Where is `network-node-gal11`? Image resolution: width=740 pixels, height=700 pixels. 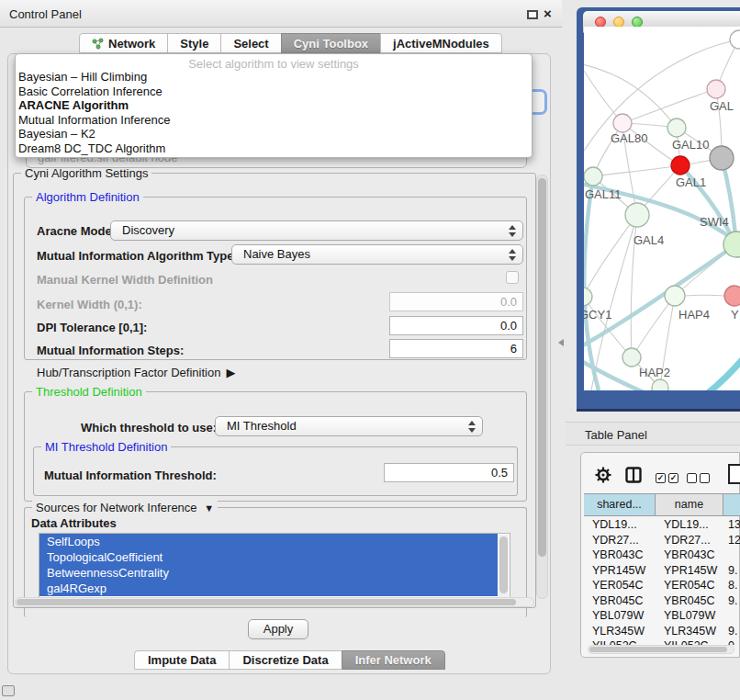
network-node-gal11 is located at coordinates (593, 176).